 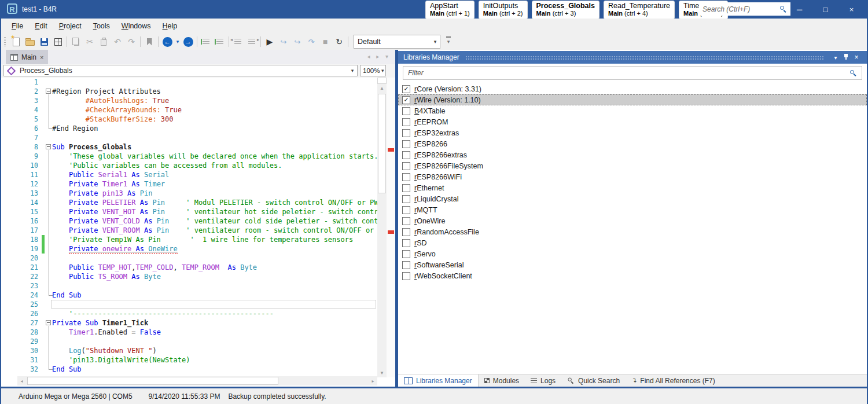 I want to click on indent-button, so click(x=252, y=42).